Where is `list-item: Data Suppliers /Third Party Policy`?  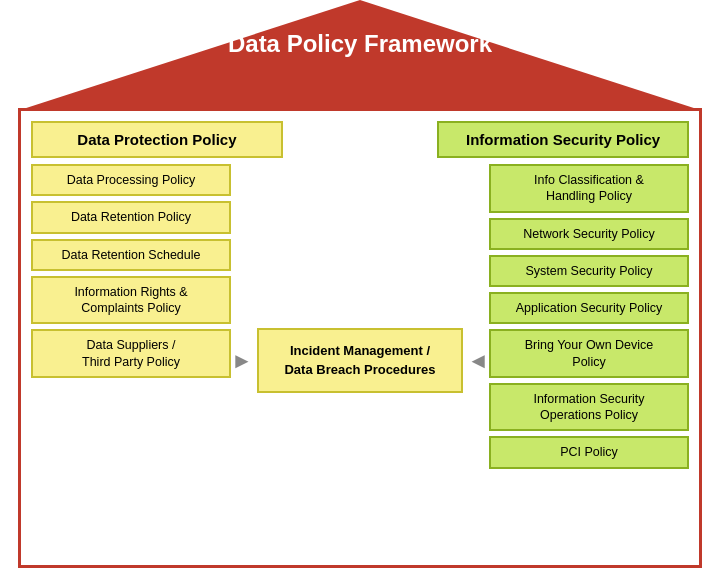 list-item: Data Suppliers /Third Party Policy is located at coordinates (131, 354).